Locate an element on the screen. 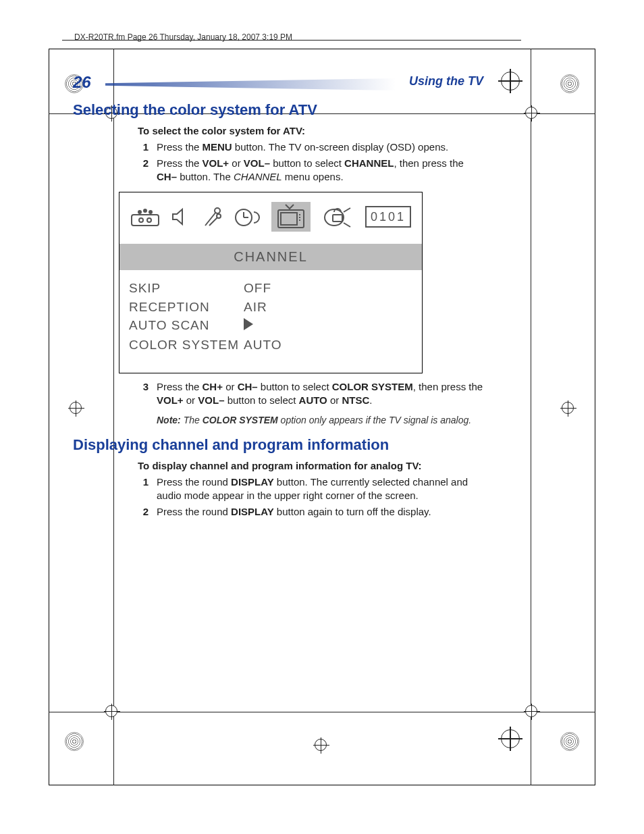 This screenshot has width=644, height=834. osd-row-value: AIR is located at coordinates (328, 307).